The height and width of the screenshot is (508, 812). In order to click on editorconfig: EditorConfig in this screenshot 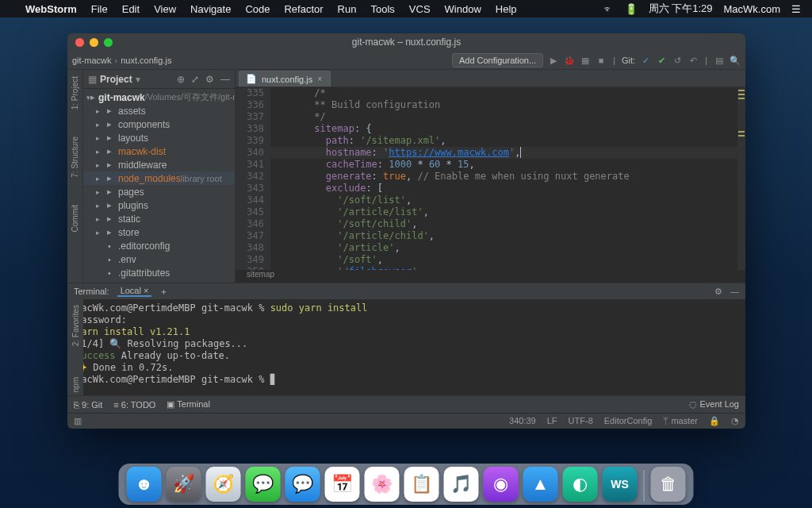, I will do `click(628, 421)`.